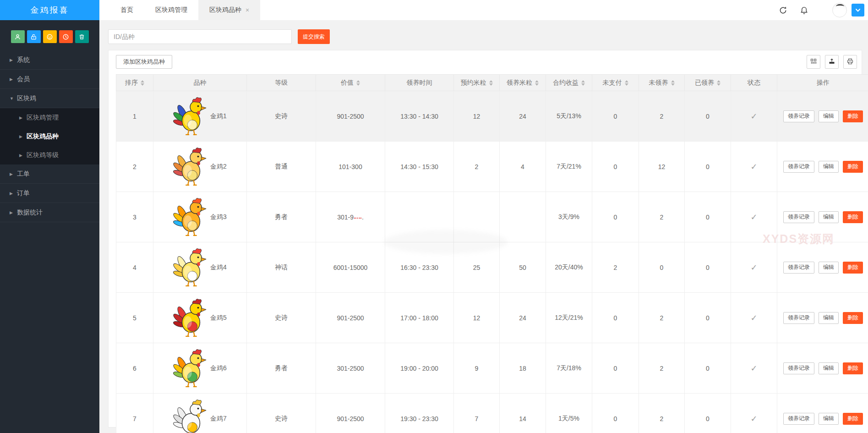  Describe the element at coordinates (49, 37) in the screenshot. I see `coin-icon` at that location.